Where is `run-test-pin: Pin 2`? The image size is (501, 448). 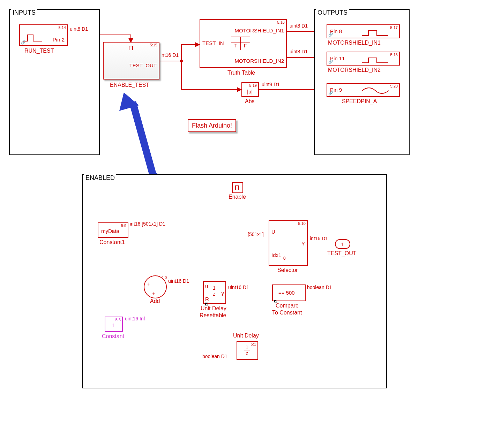 run-test-pin: Pin 2 is located at coordinates (59, 40).